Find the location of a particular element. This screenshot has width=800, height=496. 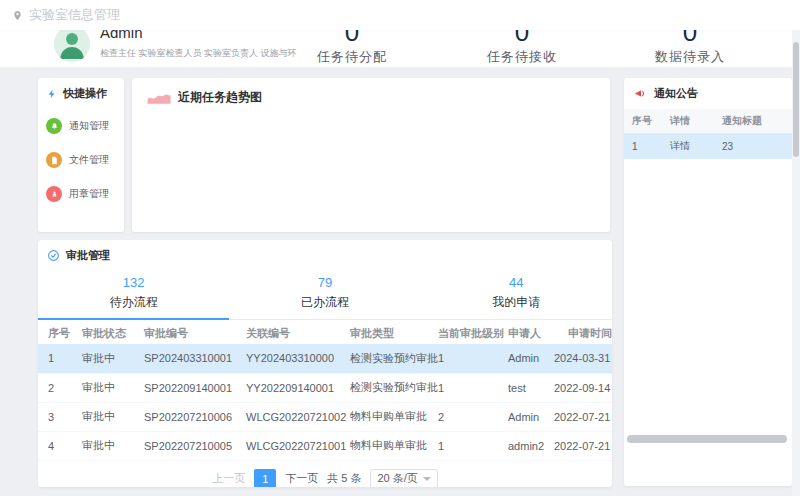

vertical-scrollbar-thumb is located at coordinates (796, 100).